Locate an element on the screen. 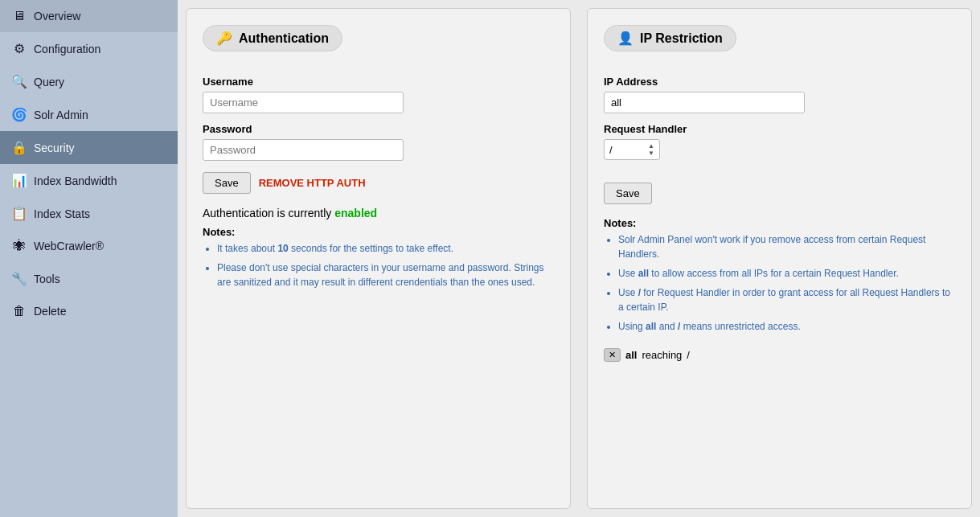  handler-value: / is located at coordinates (627, 150).